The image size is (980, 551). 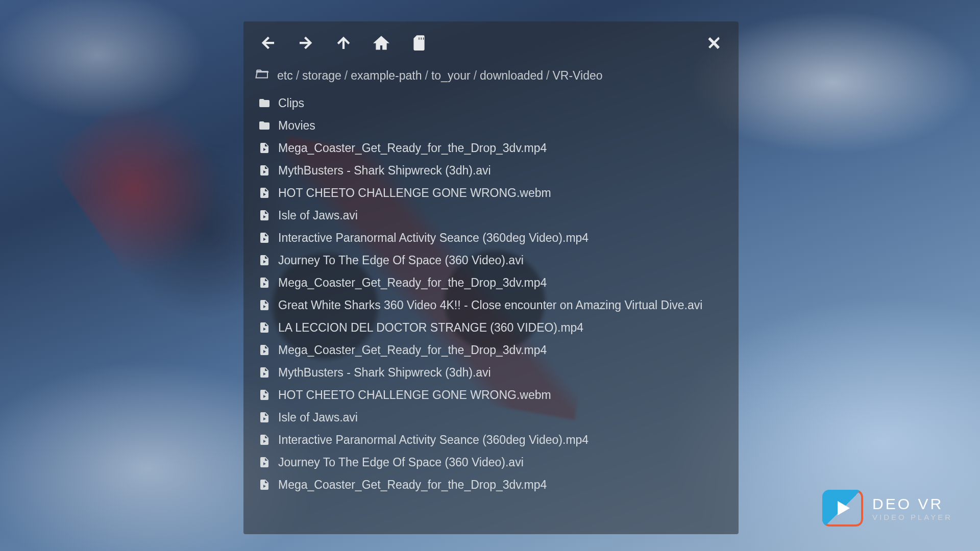 What do you see at coordinates (493, 126) in the screenshot?
I see `folder-row: Movies` at bounding box center [493, 126].